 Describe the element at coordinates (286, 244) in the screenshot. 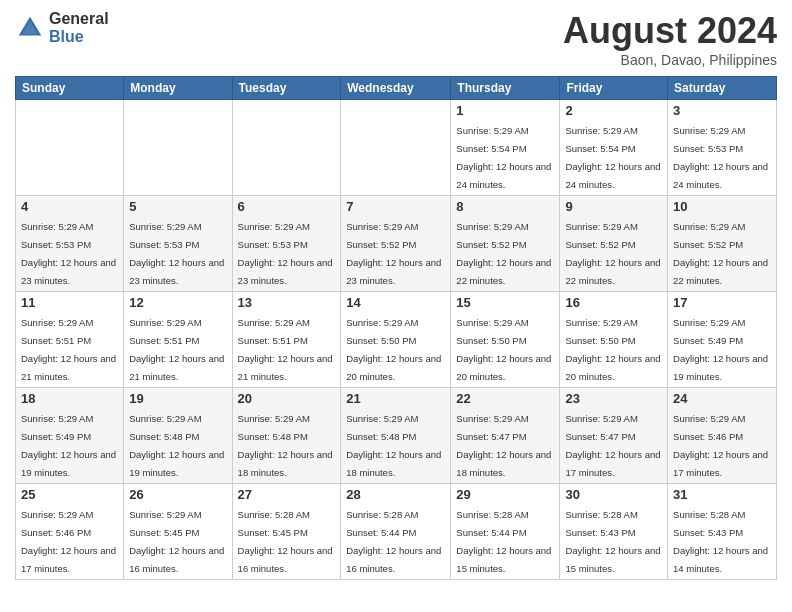

I see `calendar-cell: 6 Sunrise: 5:29 AMSunset: 5:53 PMDayligh…` at that location.